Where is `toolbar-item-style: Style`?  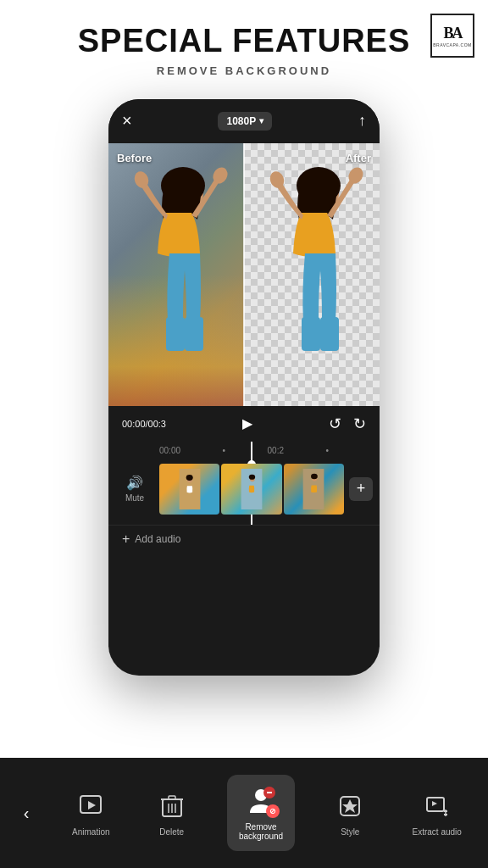
toolbar-item-style: Style is located at coordinates (350, 814).